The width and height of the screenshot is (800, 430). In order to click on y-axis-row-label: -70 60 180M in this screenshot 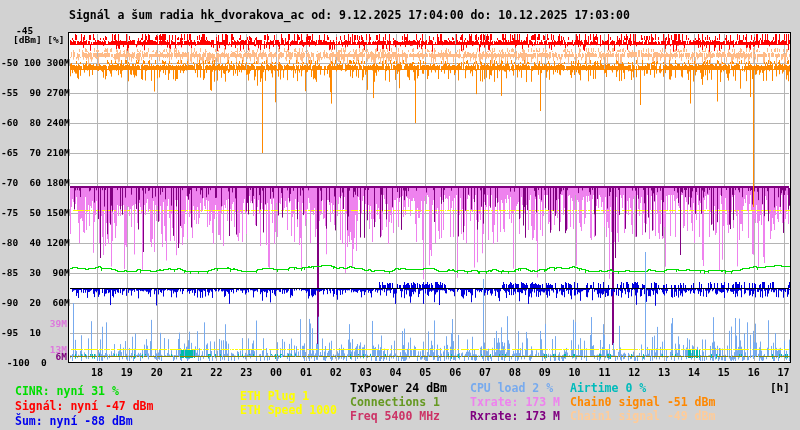, I will do `click(36, 183)`.